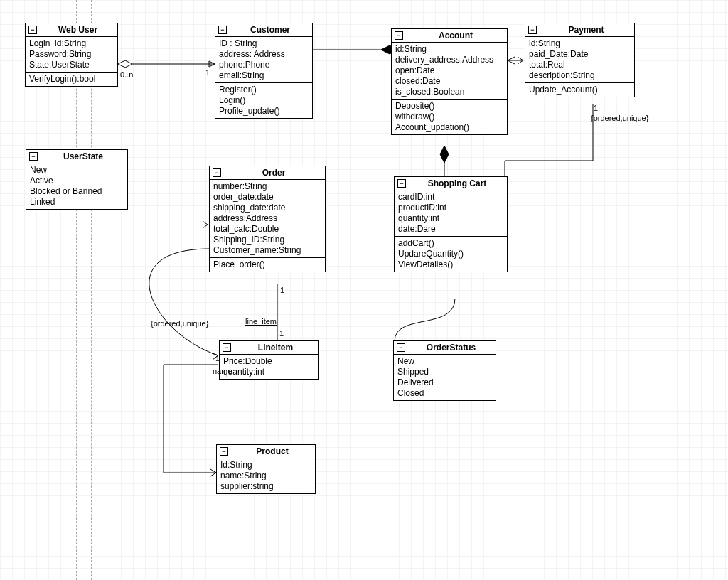 The width and height of the screenshot is (728, 580). I want to click on class-order: −Order number:Stringorder_date:dateshipp…, so click(267, 219).